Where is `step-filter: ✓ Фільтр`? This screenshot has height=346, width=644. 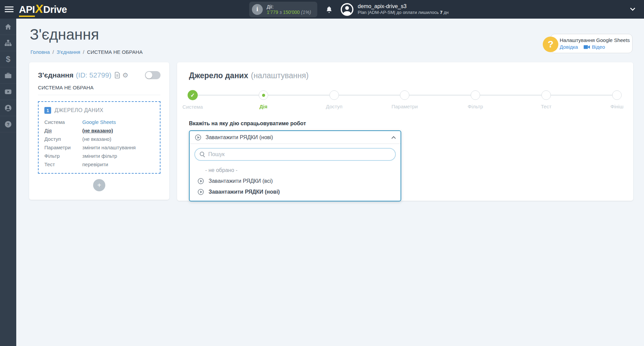
step-filter: ✓ Фільтр is located at coordinates (475, 100).